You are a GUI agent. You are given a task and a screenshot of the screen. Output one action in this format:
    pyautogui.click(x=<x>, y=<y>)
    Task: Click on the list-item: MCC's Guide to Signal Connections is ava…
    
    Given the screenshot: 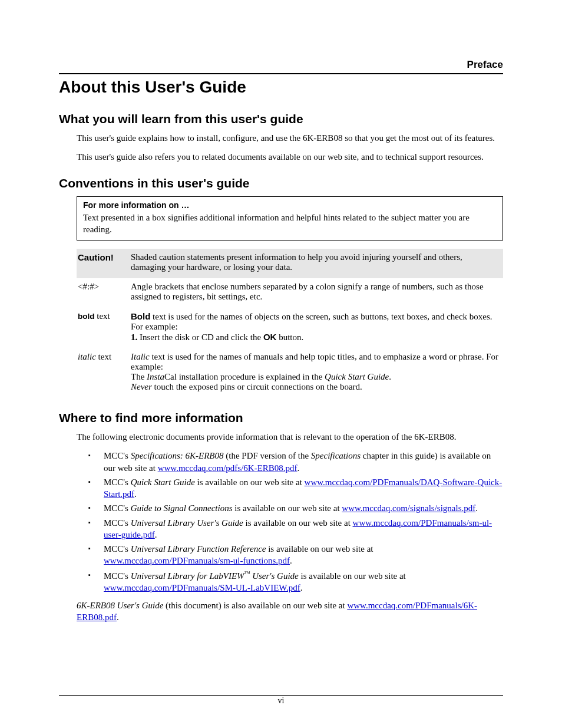 What is the action you would take?
    pyautogui.click(x=296, y=508)
    